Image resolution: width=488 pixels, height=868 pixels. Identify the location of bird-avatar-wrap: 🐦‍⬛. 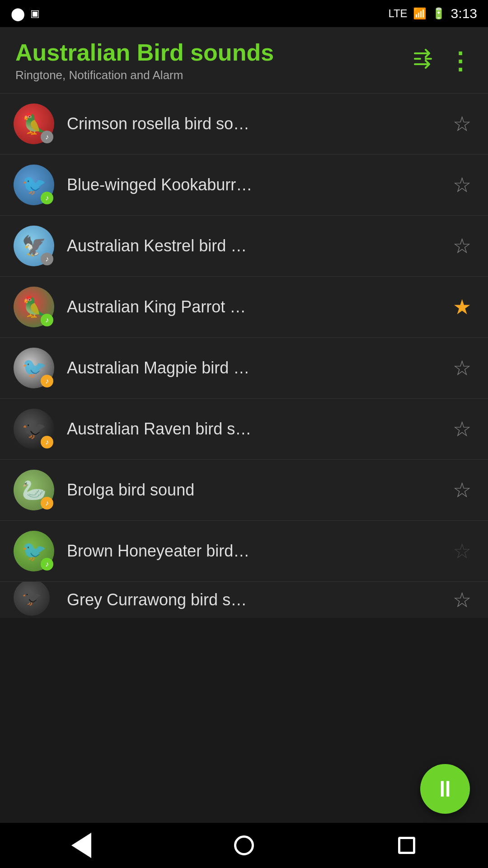
(34, 600).